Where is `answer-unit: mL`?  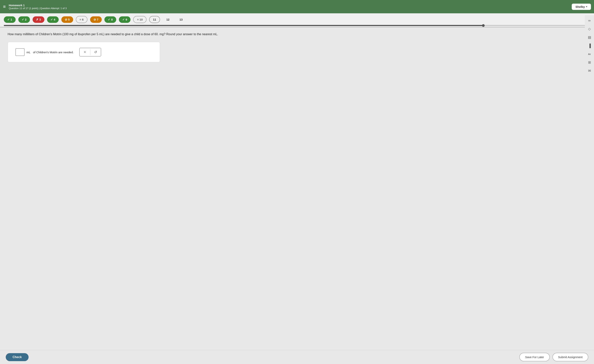 answer-unit: mL is located at coordinates (29, 52).